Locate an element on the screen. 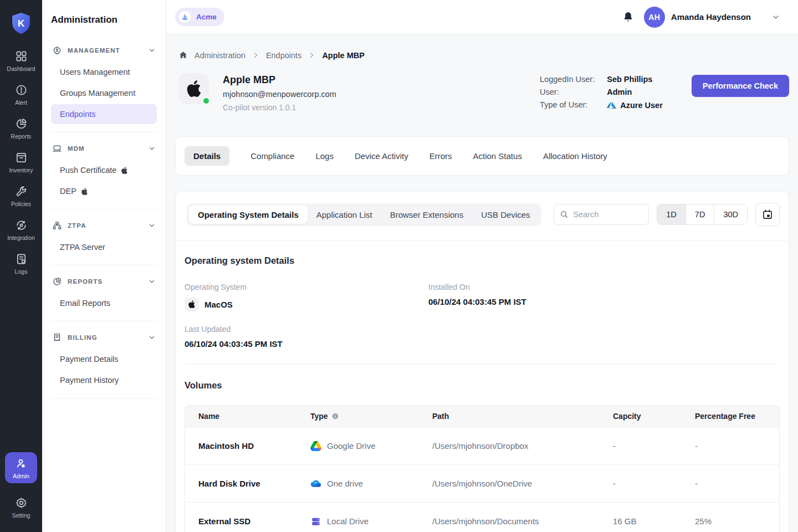  nav-section-mdm: MDM is located at coordinates (104, 149).